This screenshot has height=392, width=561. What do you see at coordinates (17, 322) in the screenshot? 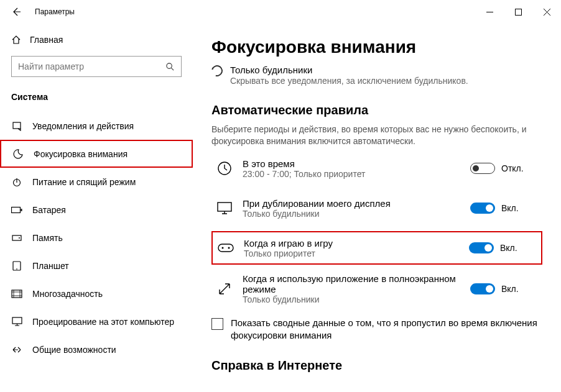
I see `projecting-icon` at bounding box center [17, 322].